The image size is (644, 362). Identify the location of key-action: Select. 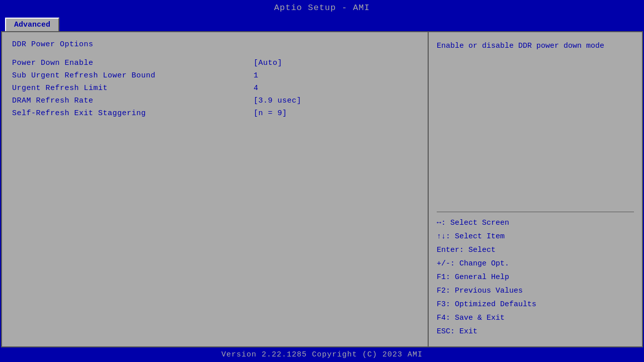
(482, 250).